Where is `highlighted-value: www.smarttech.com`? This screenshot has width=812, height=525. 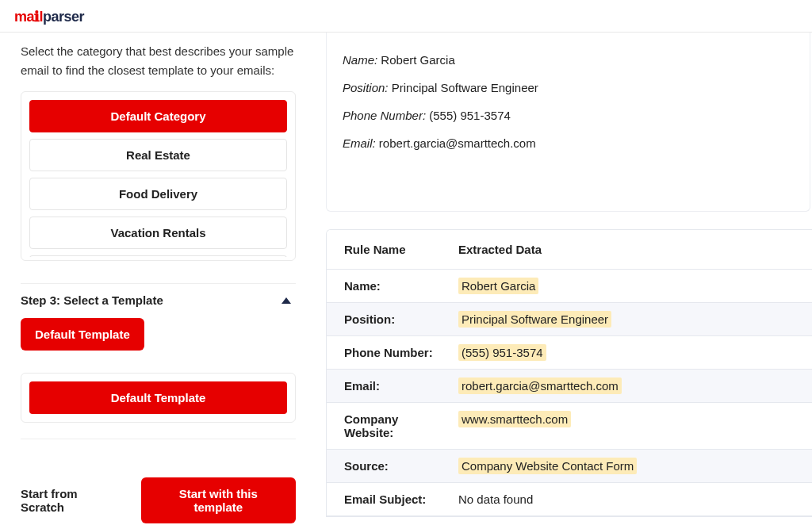
highlighted-value: www.smarttech.com is located at coordinates (515, 419).